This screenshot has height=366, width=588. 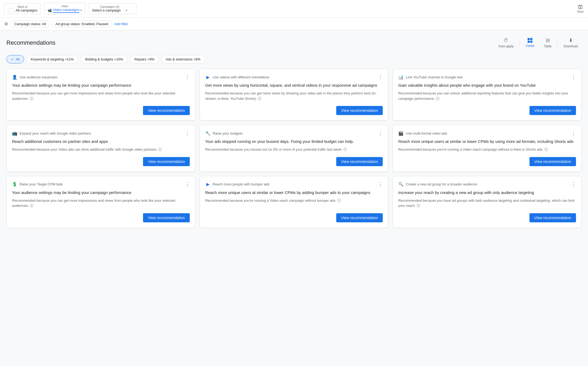 I want to click on tab-keywords: Keywords & targeting +11%, so click(x=52, y=59).